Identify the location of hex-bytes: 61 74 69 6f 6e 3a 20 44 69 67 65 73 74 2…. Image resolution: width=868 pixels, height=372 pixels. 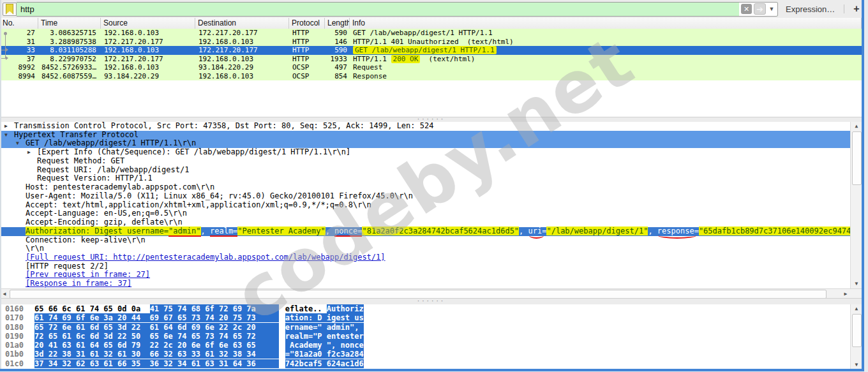
(157, 318).